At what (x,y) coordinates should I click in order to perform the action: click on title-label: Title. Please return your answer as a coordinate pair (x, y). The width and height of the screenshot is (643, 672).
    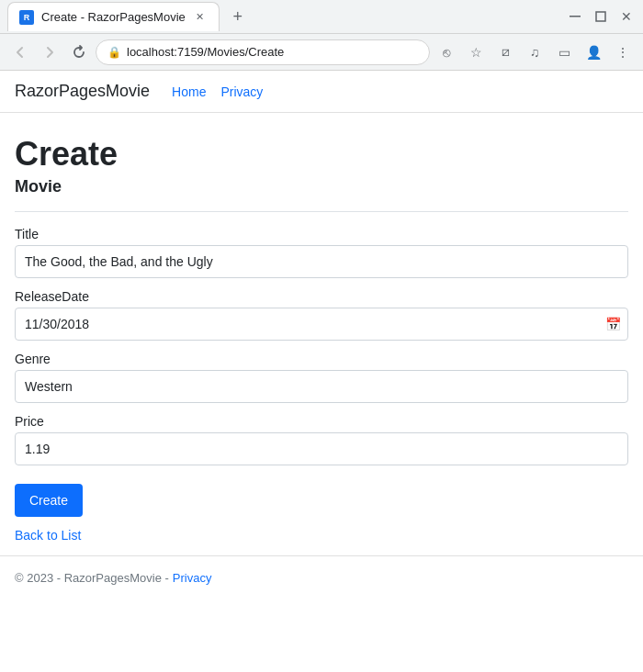
    Looking at the image, I should click on (322, 234).